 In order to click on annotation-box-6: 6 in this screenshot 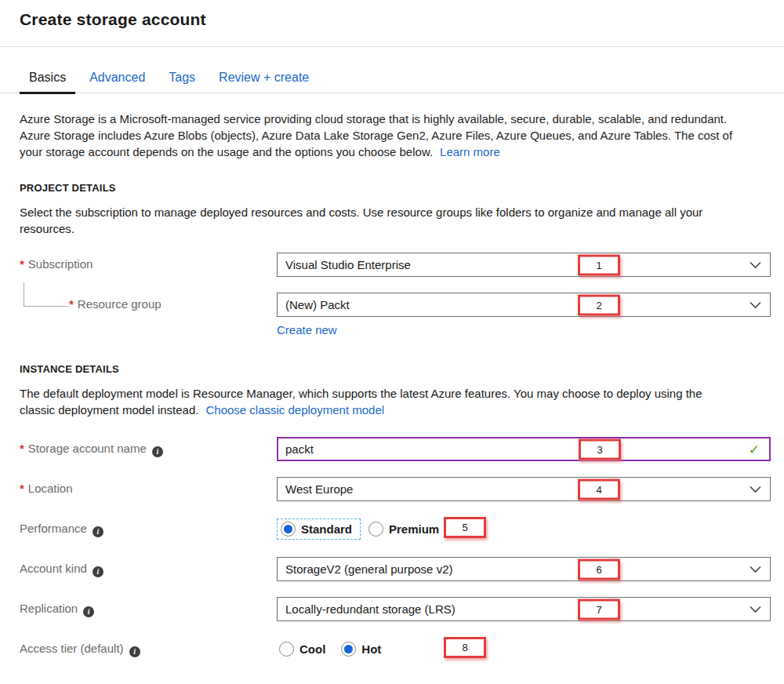, I will do `click(599, 569)`.